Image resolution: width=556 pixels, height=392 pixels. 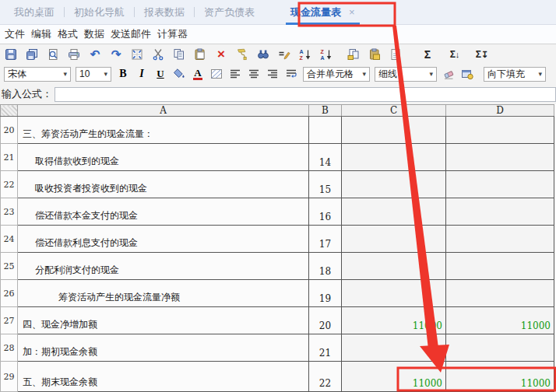 What do you see at coordinates (32, 54) in the screenshot?
I see `save-all-icon` at bounding box center [32, 54].